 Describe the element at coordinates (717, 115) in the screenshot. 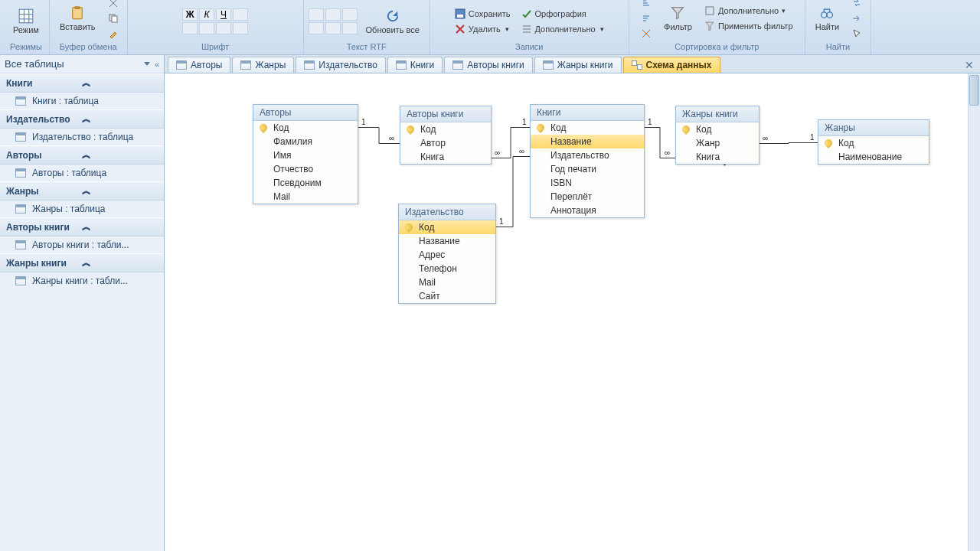

I see `schema-table-title: Жанры книги` at that location.